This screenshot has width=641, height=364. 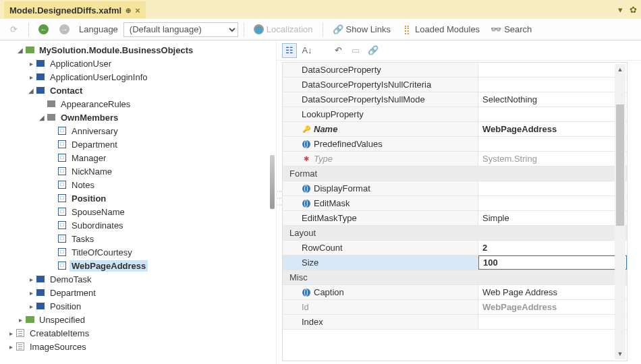 I want to click on tab-filename: Model.DesignedDiffs.xafml, so click(x=65, y=11).